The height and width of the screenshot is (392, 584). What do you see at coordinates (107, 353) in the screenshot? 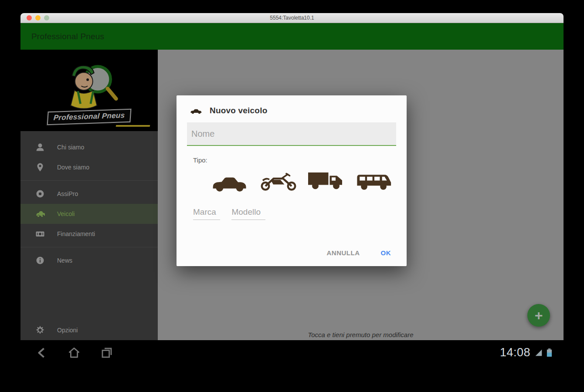
I see `recents-button` at bounding box center [107, 353].